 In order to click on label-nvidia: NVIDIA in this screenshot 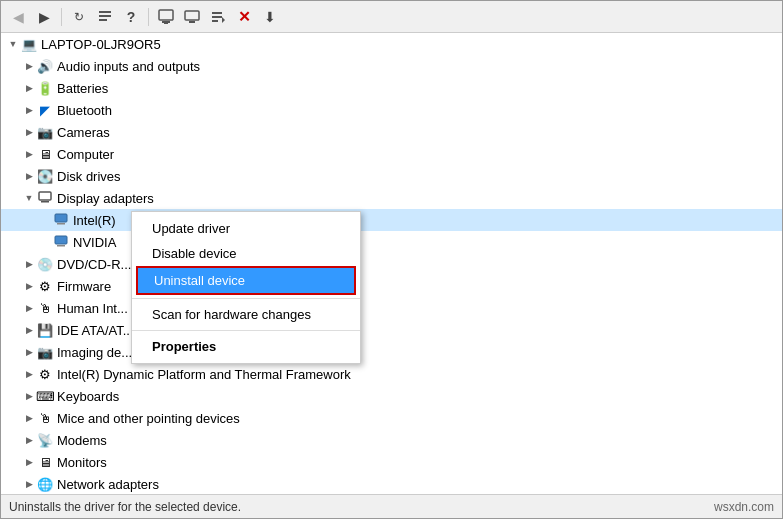, I will do `click(94, 242)`.